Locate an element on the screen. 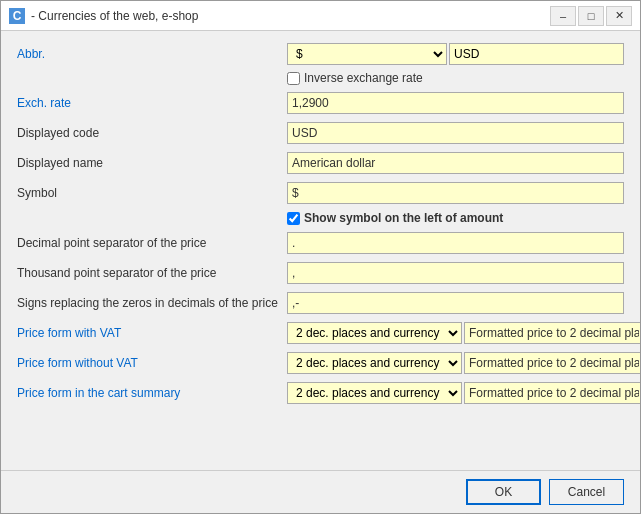  price-without-vat-controls: 2 dec. places and currency is located at coordinates (464, 363).